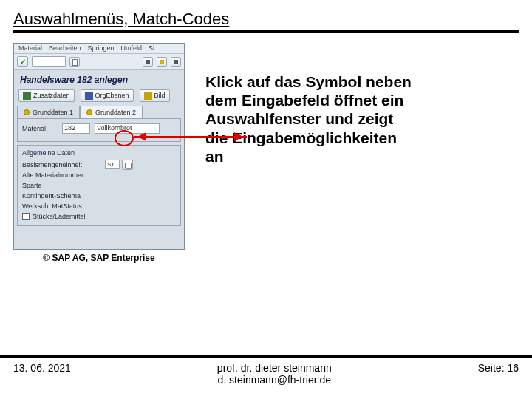 The height and width of the screenshot is (399, 532). What do you see at coordinates (127, 129) in the screenshot?
I see `material-desc-input: Vollkornbrot` at bounding box center [127, 129].